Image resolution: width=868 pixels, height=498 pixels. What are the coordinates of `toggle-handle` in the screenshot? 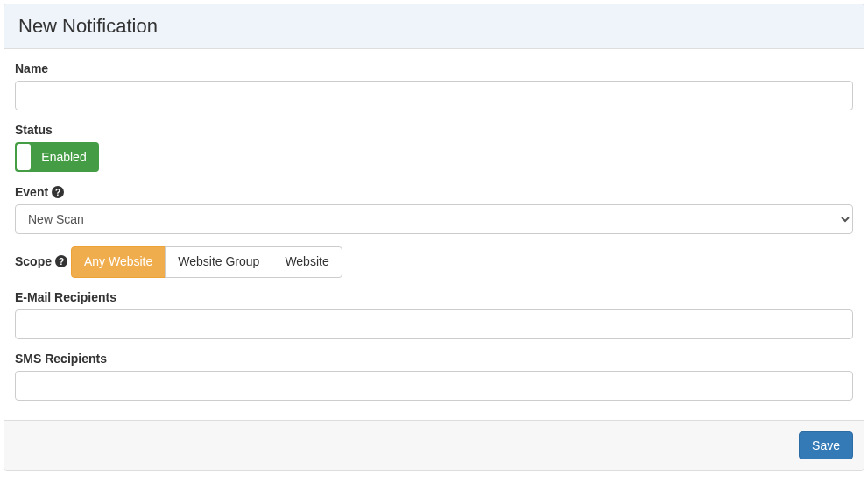 It's located at (24, 157).